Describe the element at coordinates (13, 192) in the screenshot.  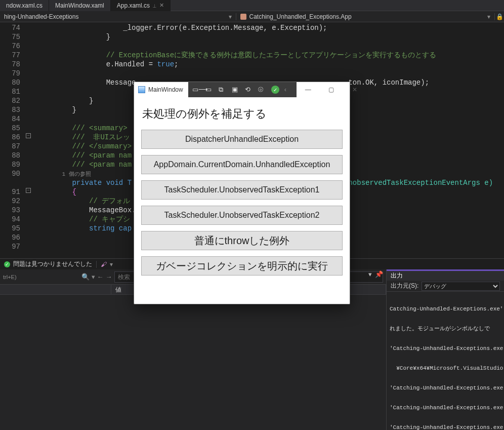
I see `line-number: 91` at that location.